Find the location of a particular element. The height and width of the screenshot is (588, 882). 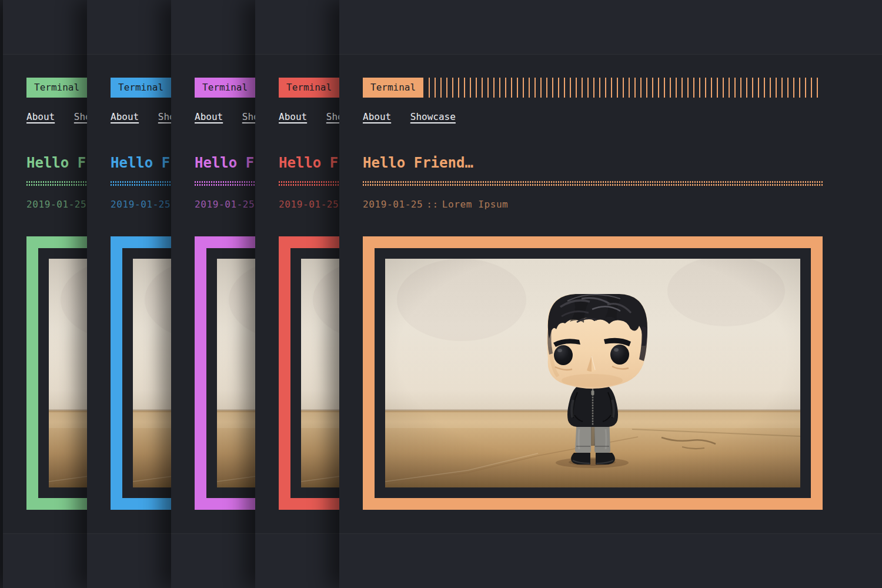

site-nav: About Showcase is located at coordinates (416, 117).